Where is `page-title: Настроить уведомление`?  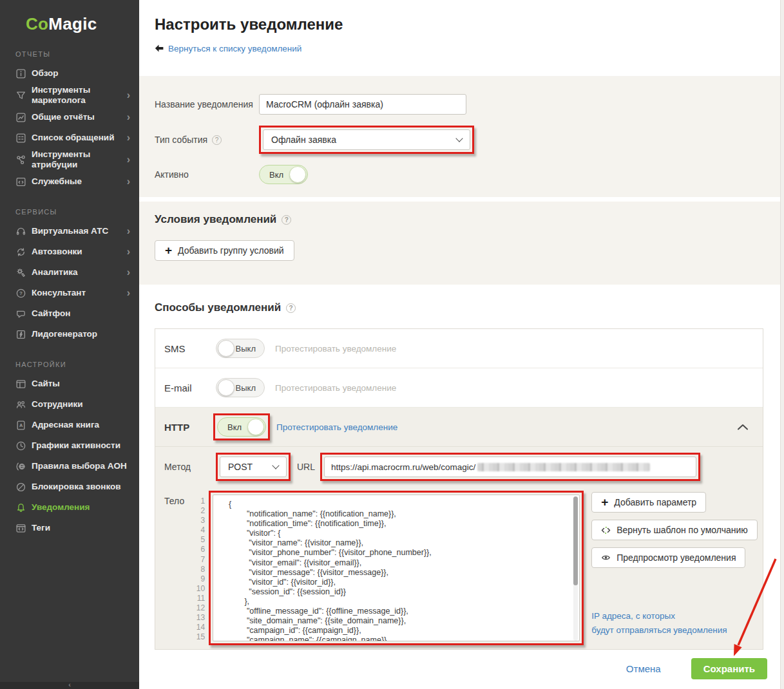 page-title: Настроить уведомление is located at coordinates (469, 24).